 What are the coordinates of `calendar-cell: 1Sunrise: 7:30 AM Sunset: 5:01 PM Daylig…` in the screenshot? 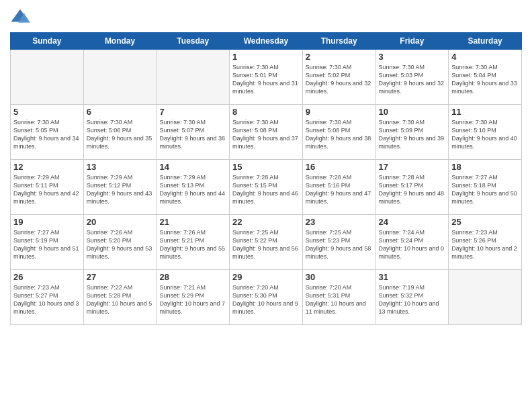 It's located at (266, 77).